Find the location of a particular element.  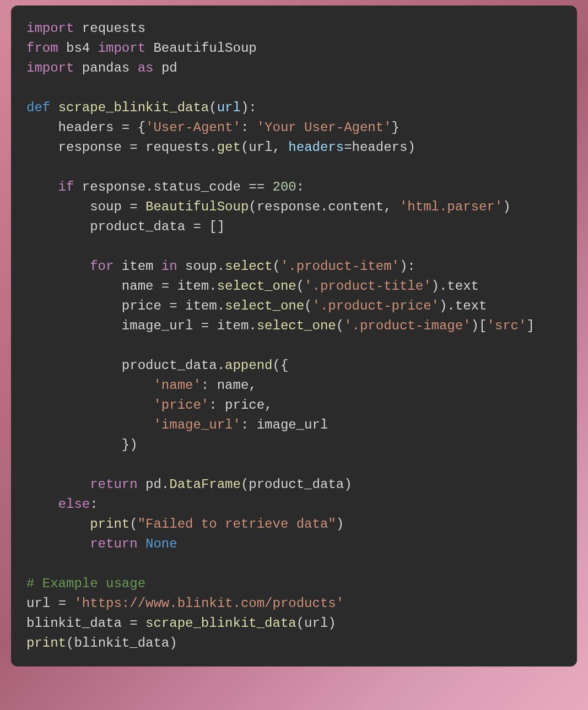

string-literal: 'html.parser' is located at coordinates (451, 207).